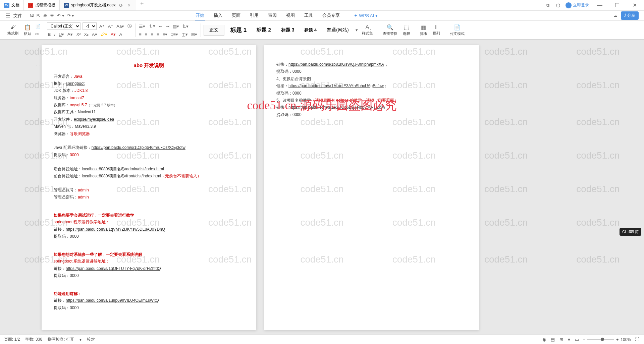  What do you see at coordinates (168, 26) in the screenshot?
I see `indent-icon: ⇥` at bounding box center [168, 26].